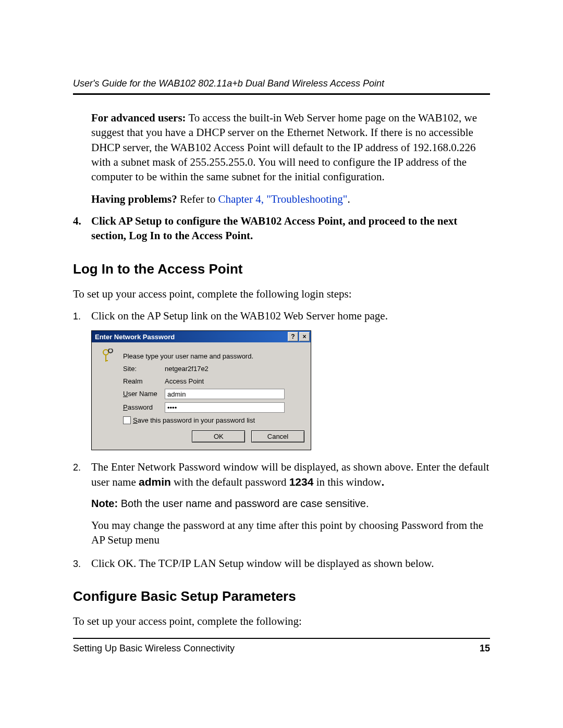  What do you see at coordinates (282, 379) in the screenshot?
I see `login-step-1: Click on the AP Setup link on the WAB102…` at bounding box center [282, 379].